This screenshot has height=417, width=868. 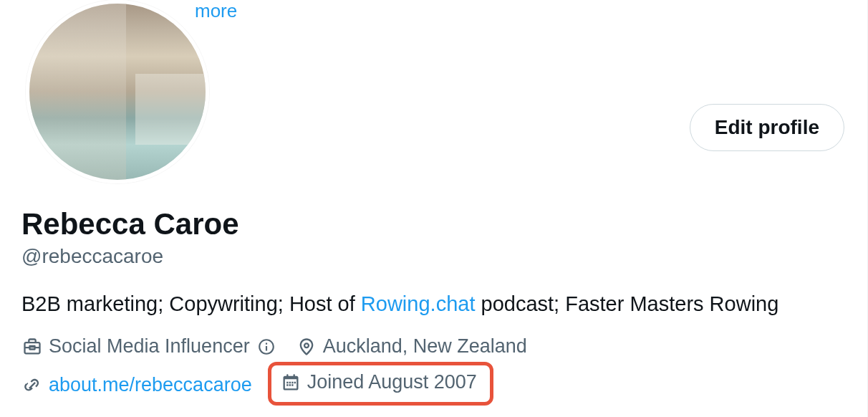 I want to click on joined-text: Joined August 2007, so click(x=392, y=383).